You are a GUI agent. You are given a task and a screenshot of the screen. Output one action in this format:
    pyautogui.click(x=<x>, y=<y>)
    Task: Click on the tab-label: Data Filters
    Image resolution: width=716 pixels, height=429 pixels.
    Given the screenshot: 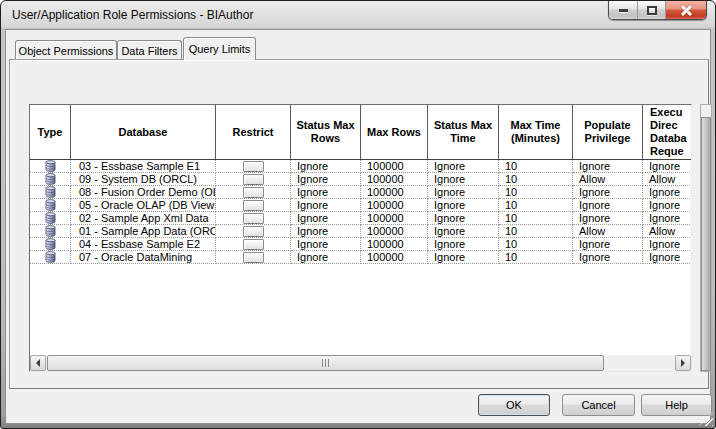 What is the action you would take?
    pyautogui.click(x=149, y=51)
    